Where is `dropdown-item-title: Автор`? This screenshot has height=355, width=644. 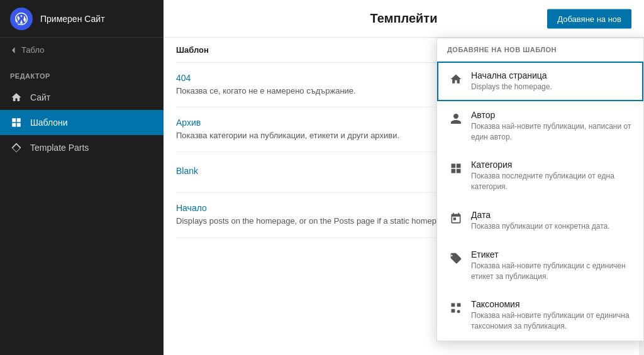
dropdown-item-title: Автор is located at coordinates (552, 115).